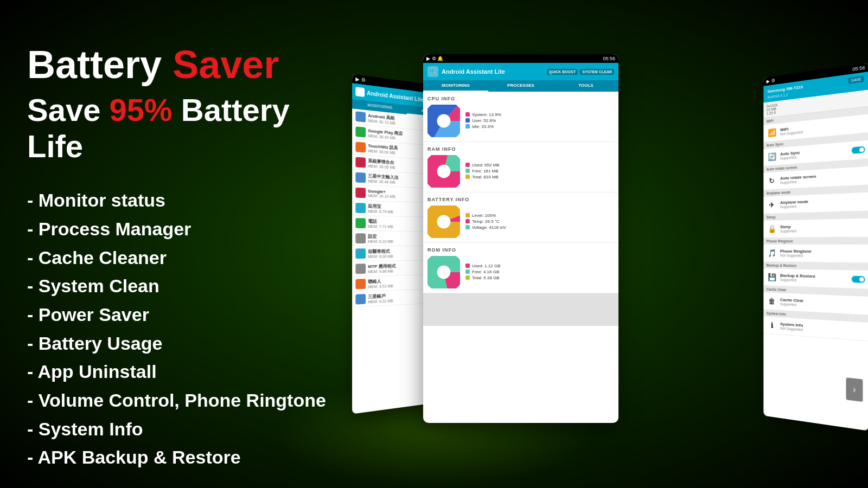  I want to click on ram-pie-chart, so click(444, 171).